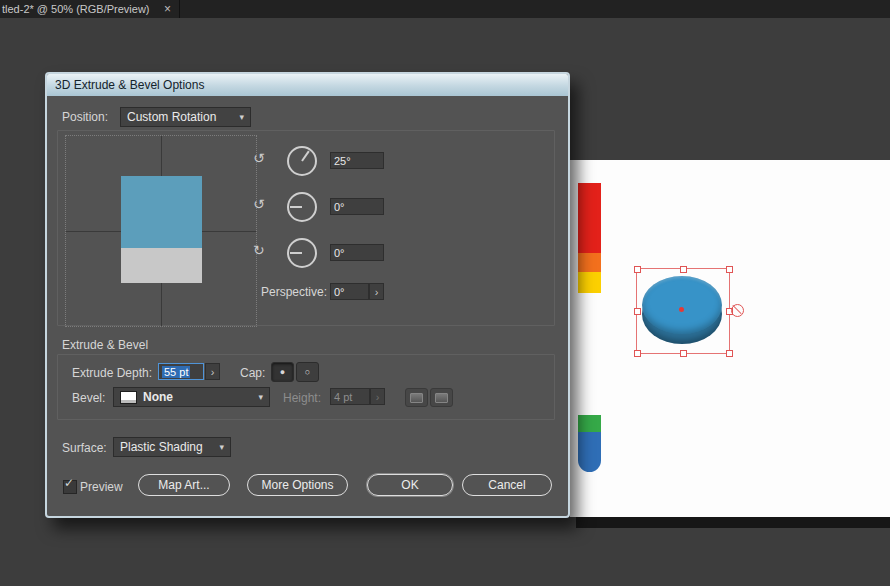 This screenshot has height=586, width=890. What do you see at coordinates (442, 398) in the screenshot?
I see `bevel-extent-in-button` at bounding box center [442, 398].